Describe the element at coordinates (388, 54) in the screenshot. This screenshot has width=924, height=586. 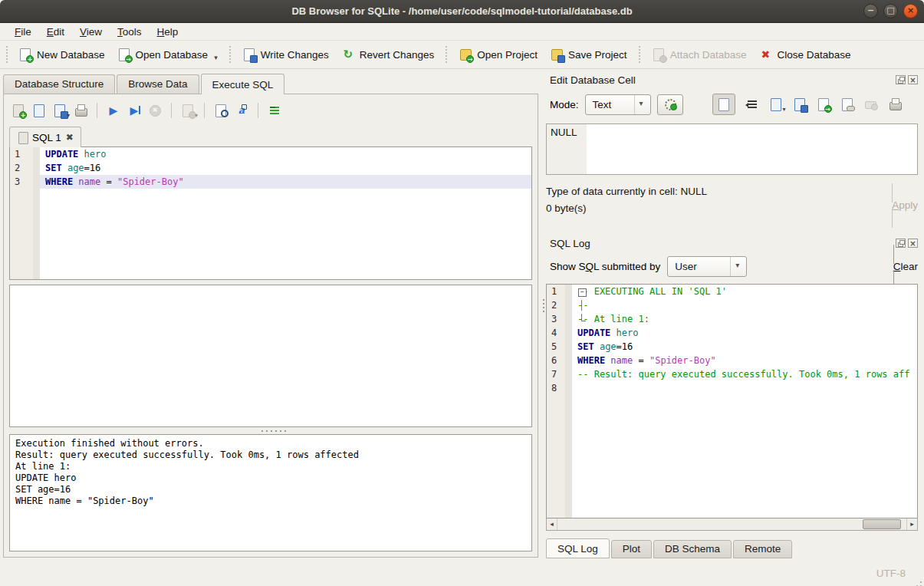
I see `revert-changes-button: ↻ Revert Changes` at that location.